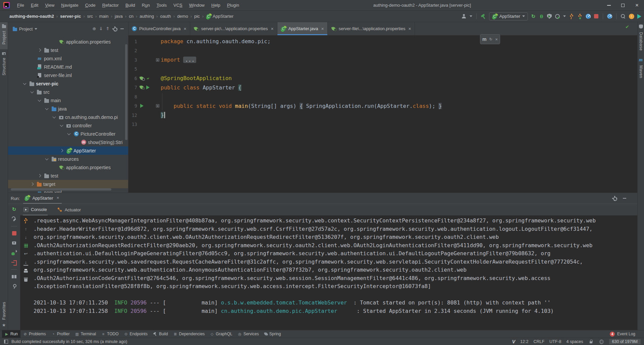 This screenshot has height=345, width=644. What do you see at coordinates (641, 69) in the screenshot?
I see `tool-stripe-maven: m Maven` at bounding box center [641, 69].